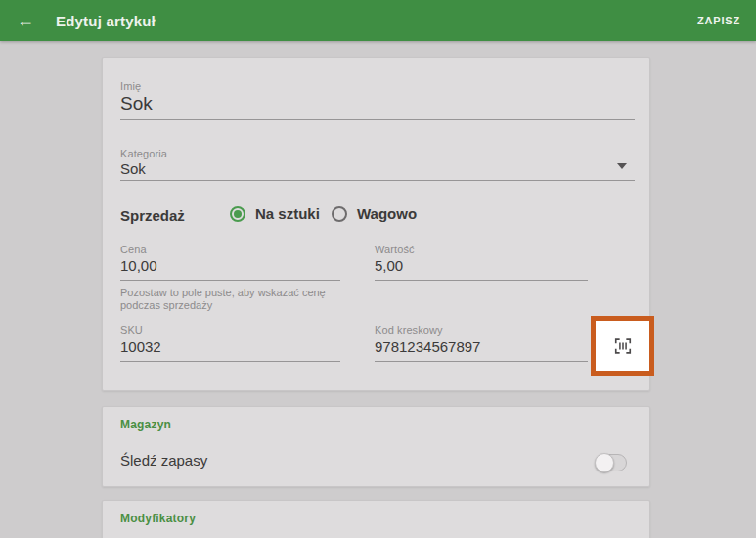 This screenshot has width=756, height=538. What do you see at coordinates (288, 213) in the screenshot?
I see `radio-sold-by-each-label: Na sztuki` at bounding box center [288, 213].